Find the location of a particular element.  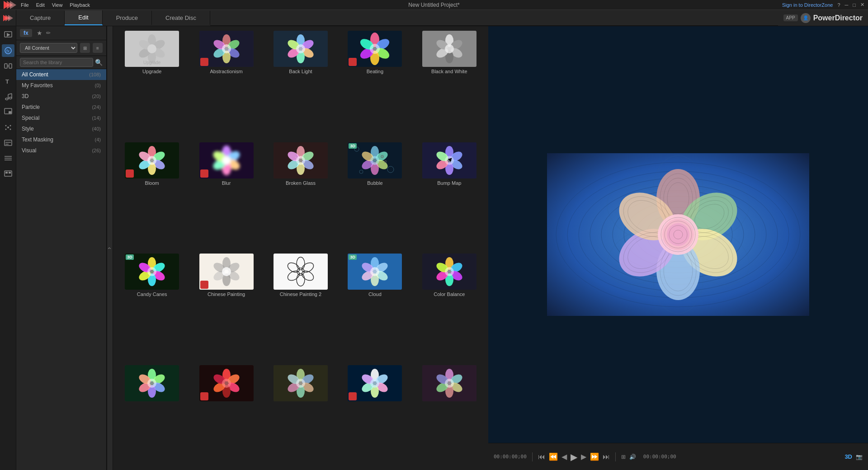

category-filter-select: All Content 3D Particle Special Style Te… is located at coordinates (49, 48).